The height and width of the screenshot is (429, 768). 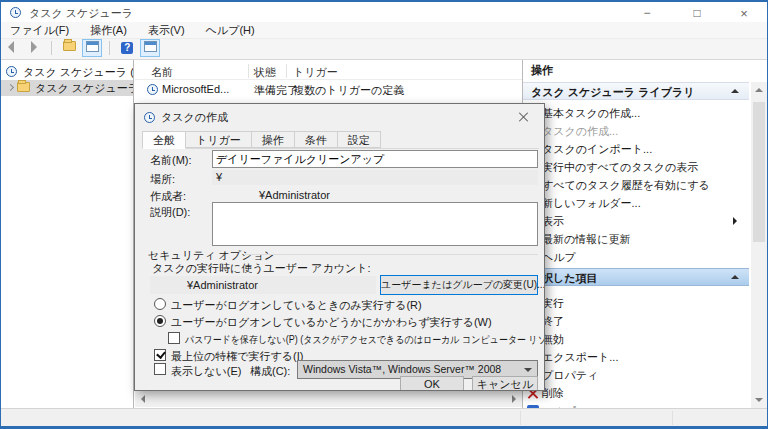 What do you see at coordinates (81, 14) in the screenshot?
I see `window-title: タスク スケジューラ` at bounding box center [81, 14].